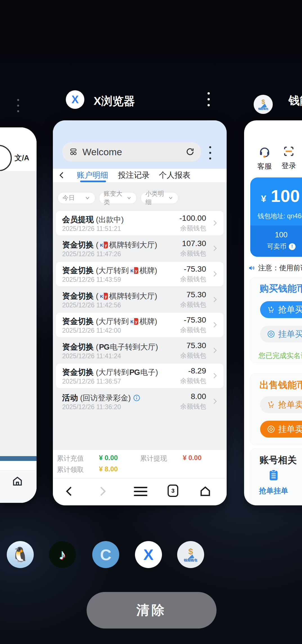 The width and height of the screenshot is (302, 644). I want to click on dock-icon-wallet-app: $ 钱能钱包, so click(191, 555).